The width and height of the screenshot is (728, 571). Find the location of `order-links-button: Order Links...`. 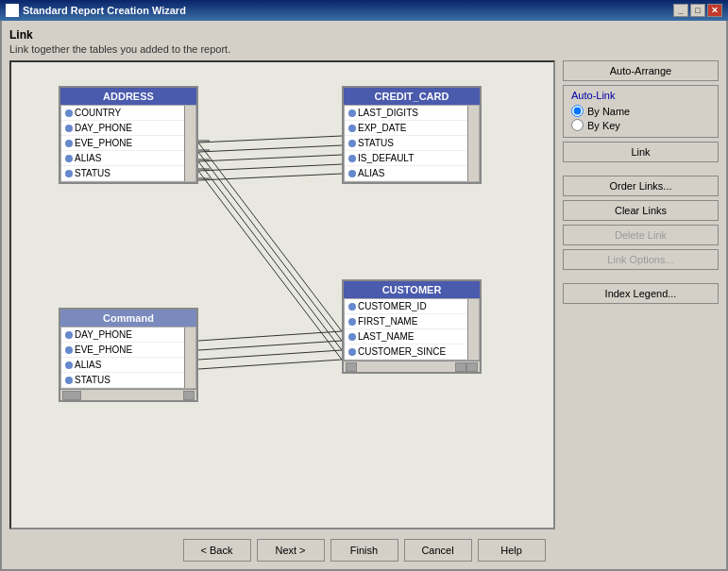

order-links-button: Order Links... is located at coordinates (640, 186).